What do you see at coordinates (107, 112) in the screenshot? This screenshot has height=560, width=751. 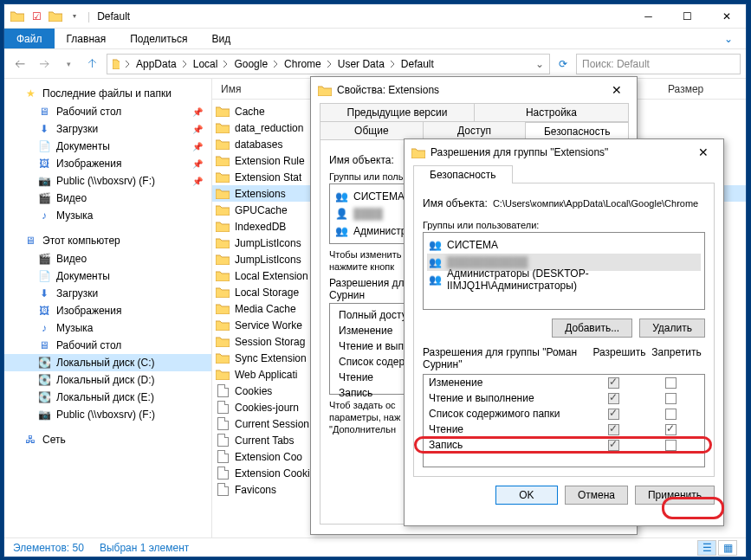 I see `sidebar-item: 🖥Рабочий стол📌` at bounding box center [107, 112].